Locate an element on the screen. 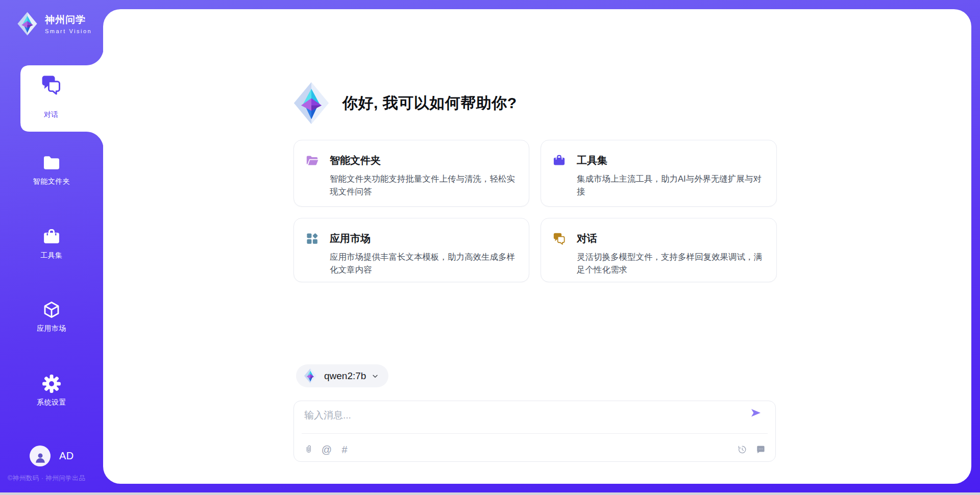 This screenshot has width=980, height=495. sidebar-item-smart-folder: 智能文件夹 is located at coordinates (52, 169).